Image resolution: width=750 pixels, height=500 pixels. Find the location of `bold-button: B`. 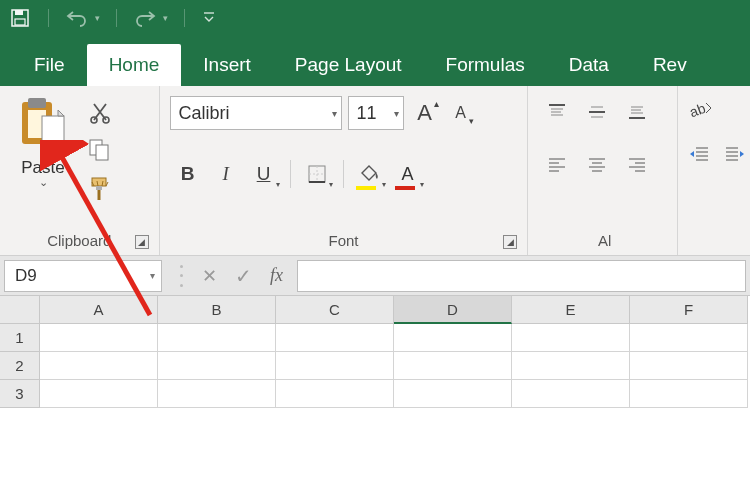

bold-button: B is located at coordinates (188, 174).